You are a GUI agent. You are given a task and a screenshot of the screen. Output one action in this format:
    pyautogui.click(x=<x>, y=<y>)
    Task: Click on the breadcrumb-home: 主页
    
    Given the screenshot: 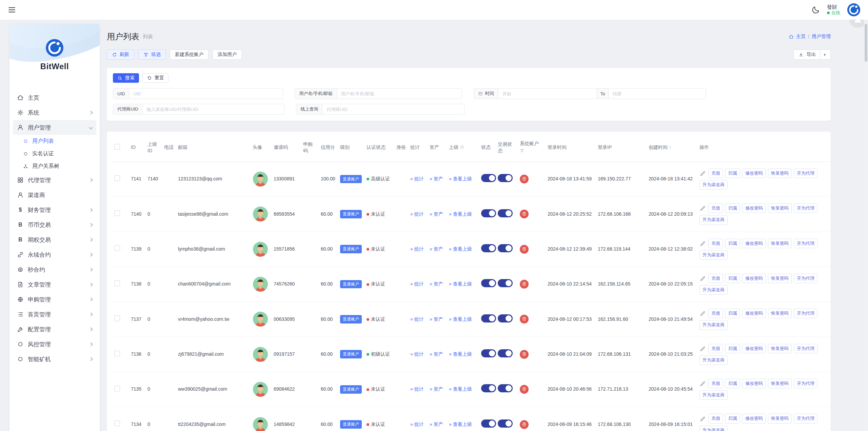 What is the action you would take?
    pyautogui.click(x=801, y=37)
    